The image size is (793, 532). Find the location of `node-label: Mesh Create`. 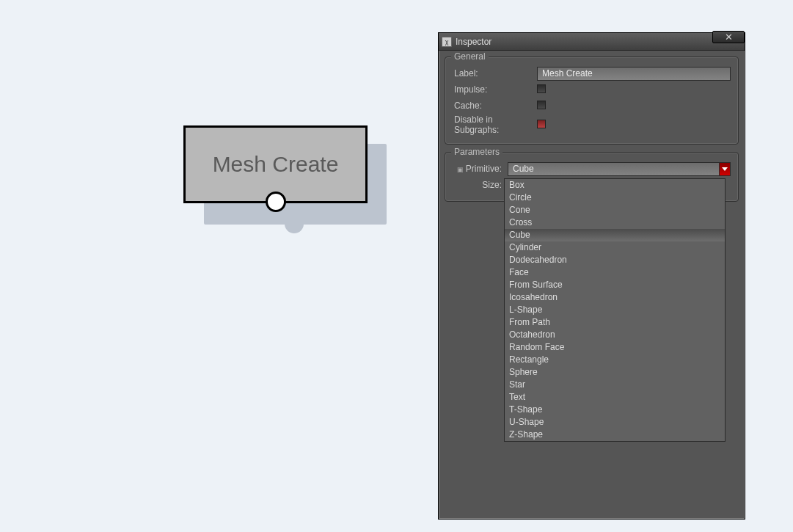

node-label: Mesh Create is located at coordinates (276, 164).